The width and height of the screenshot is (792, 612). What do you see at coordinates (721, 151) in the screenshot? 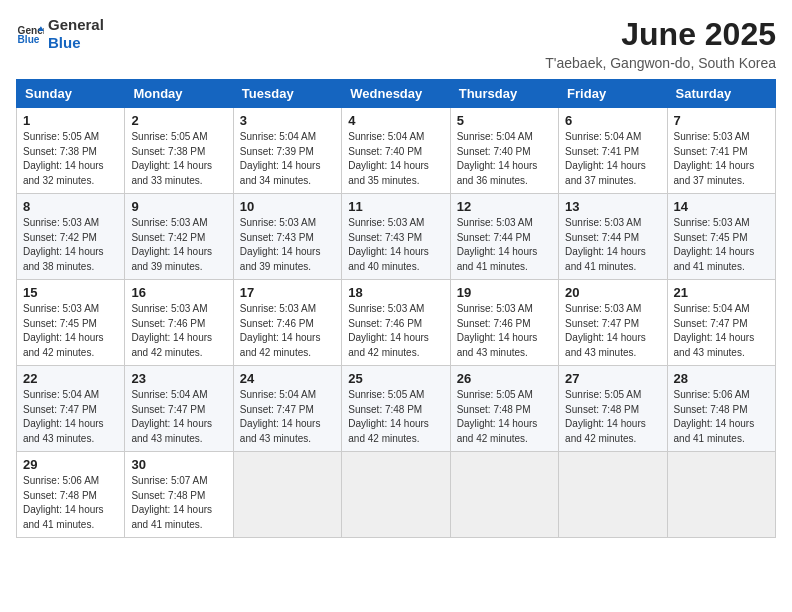
I see `table-cell: 7Sunrise: 5:03 AMSunset: 7:41 PMDaylight…` at bounding box center [721, 151].